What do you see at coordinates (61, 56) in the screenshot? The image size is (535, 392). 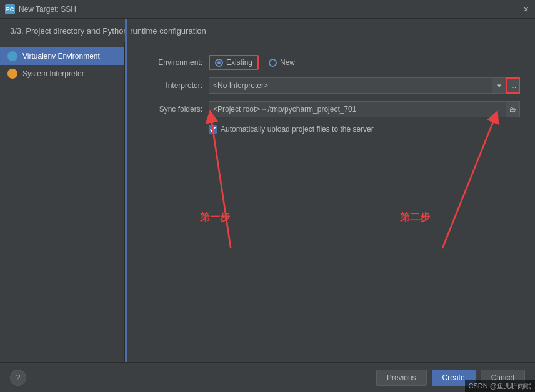 I see `sidebar-item-virtualenv-label: Virtualenv Environment` at bounding box center [61, 56].